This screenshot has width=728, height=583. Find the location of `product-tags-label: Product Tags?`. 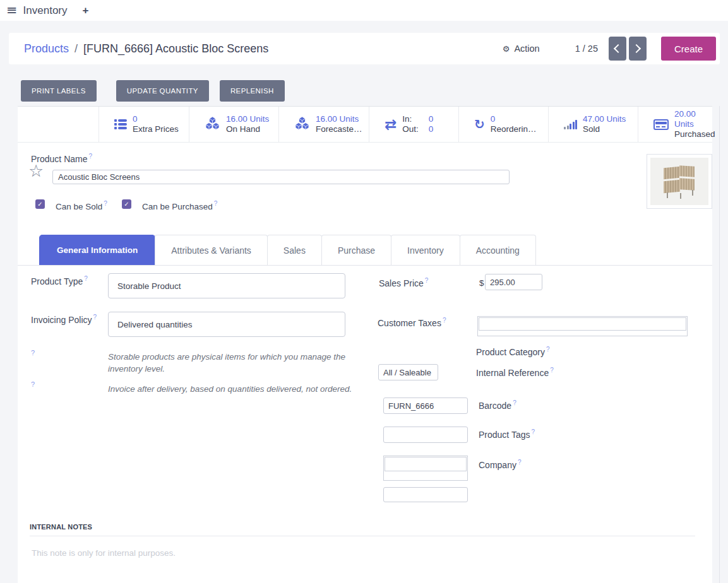

product-tags-label: Product Tags? is located at coordinates (506, 434).